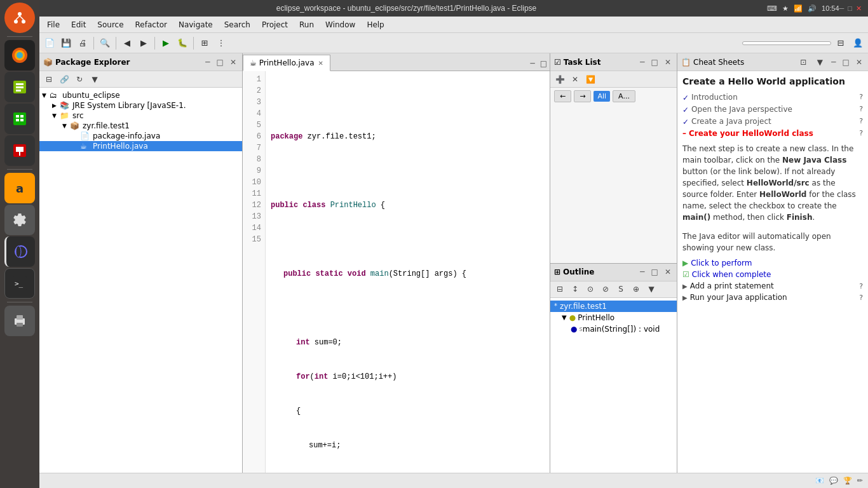  What do you see at coordinates (141, 95) in the screenshot?
I see `tree-item-root: ▼ 🗂 ubuntu_eclipse` at bounding box center [141, 95].